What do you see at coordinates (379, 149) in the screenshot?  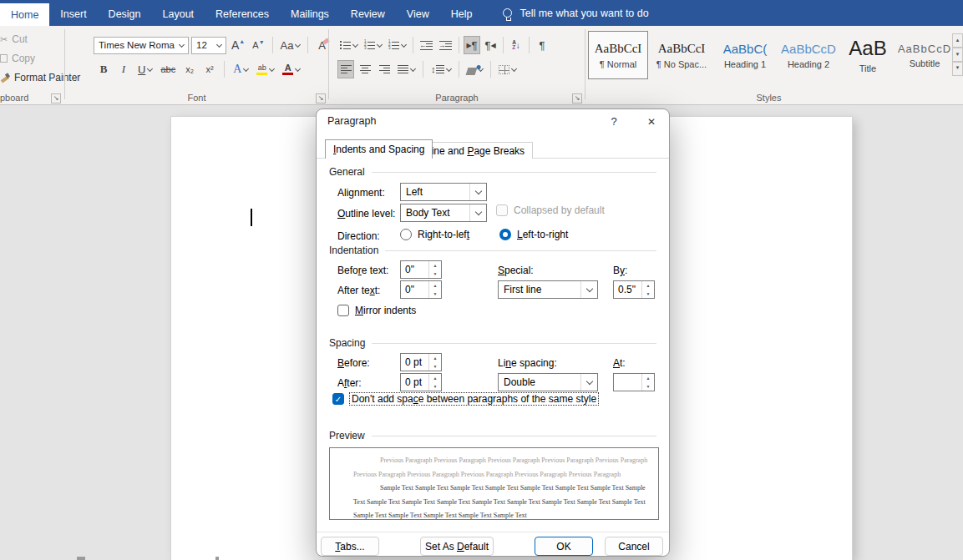 I see `tab-indents-and-spacing: Indents and Spacing` at bounding box center [379, 149].